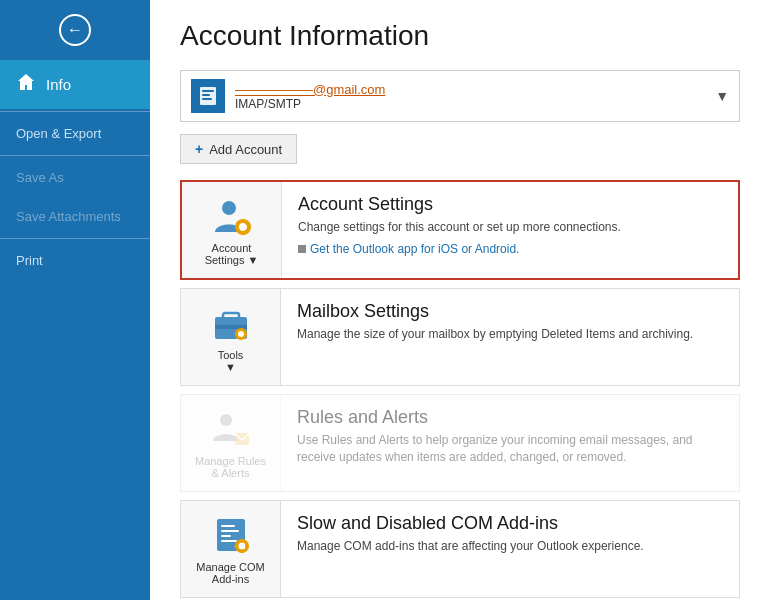 This screenshot has width=762, height=600. What do you see at coordinates (510, 418) in the screenshot?
I see `rules-alerts-title: Rules and Alerts` at bounding box center [510, 418].